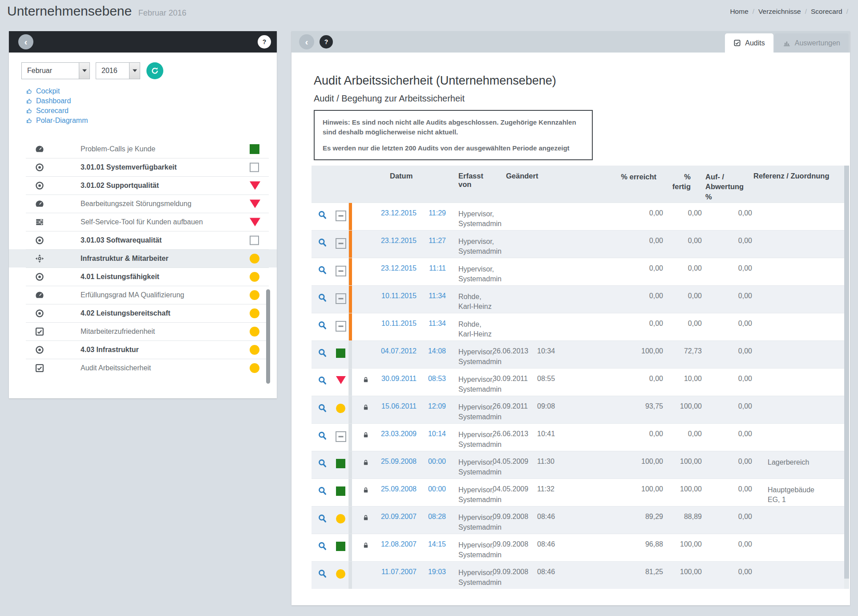 The height and width of the screenshot is (616, 858). Describe the element at coordinates (437, 571) in the screenshot. I see `time-link: 19:03` at that location.